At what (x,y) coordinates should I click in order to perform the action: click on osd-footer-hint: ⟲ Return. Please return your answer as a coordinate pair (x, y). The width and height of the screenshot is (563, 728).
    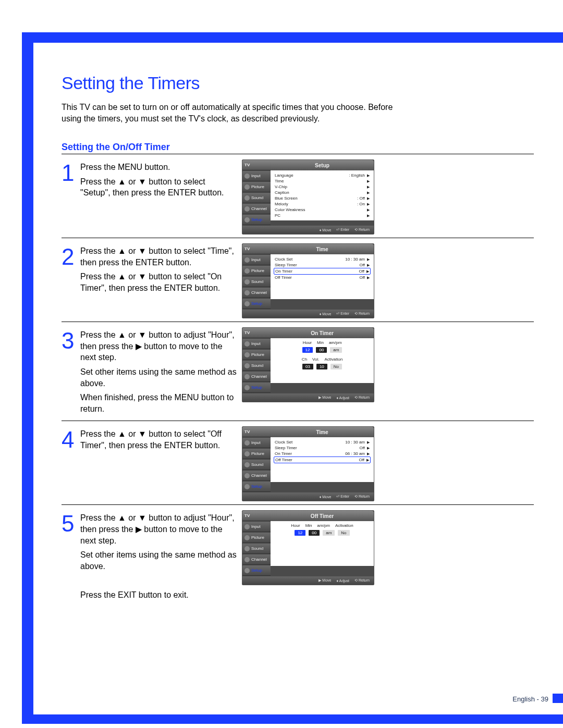
    Looking at the image, I should click on (362, 230).